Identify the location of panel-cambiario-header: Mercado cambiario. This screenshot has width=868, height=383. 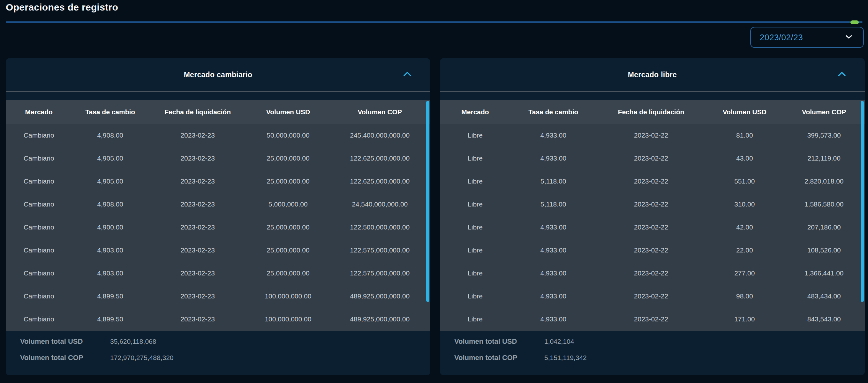
(218, 75).